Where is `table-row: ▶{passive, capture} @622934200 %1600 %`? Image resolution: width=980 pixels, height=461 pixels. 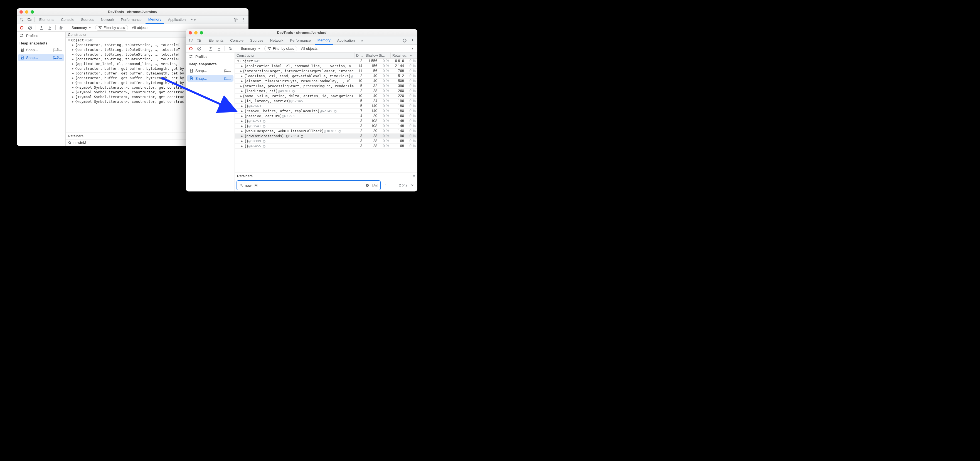 table-row: ▶{passive, capture} @622934200 %1600 % is located at coordinates (326, 116).